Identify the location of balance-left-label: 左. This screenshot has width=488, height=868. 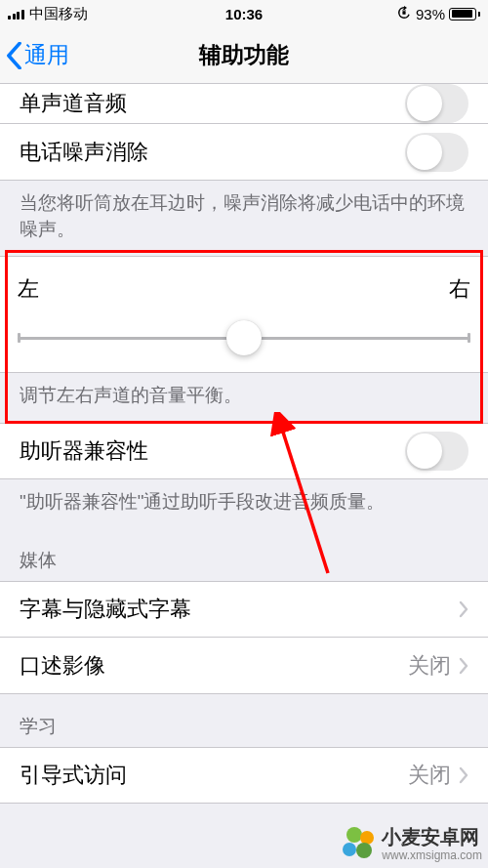
(28, 289).